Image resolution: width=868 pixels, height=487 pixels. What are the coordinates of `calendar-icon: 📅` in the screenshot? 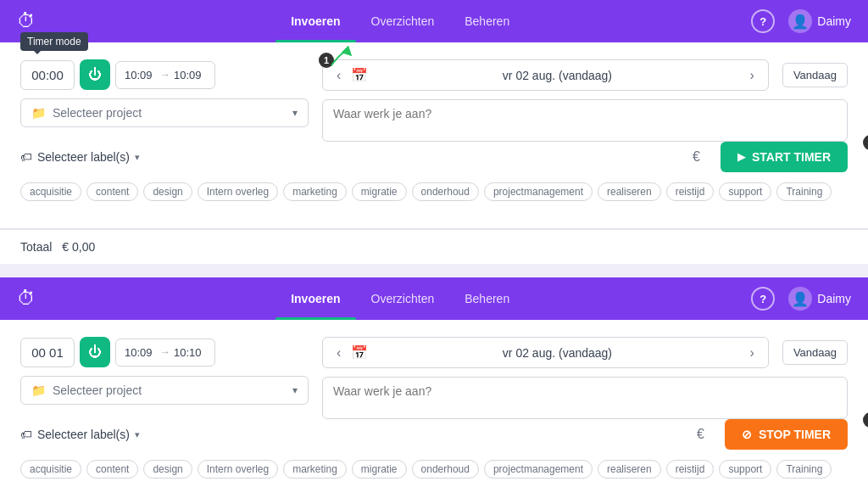 It's located at (359, 75).